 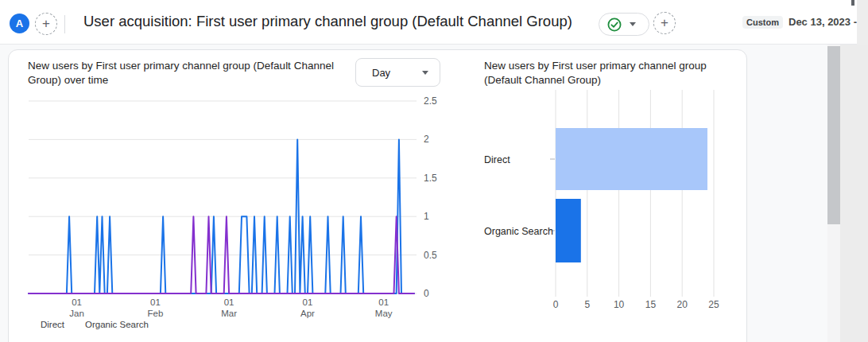 I want to click on breakdown-chart-title: New users by First user primary channel …, so click(x=607, y=73).